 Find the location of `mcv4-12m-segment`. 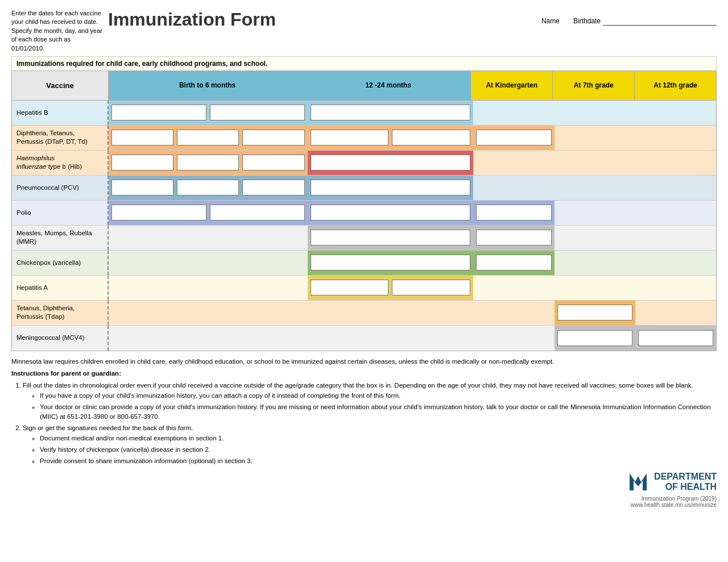

mcv4-12m-segment is located at coordinates (391, 338).